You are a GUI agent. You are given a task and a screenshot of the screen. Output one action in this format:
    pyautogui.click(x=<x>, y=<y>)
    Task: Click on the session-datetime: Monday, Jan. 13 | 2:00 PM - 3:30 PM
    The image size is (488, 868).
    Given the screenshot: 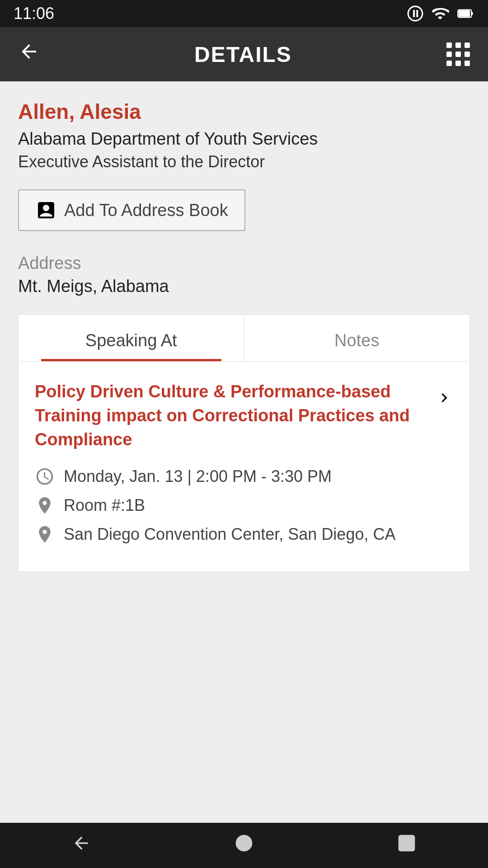 What is the action you would take?
    pyautogui.click(x=198, y=476)
    